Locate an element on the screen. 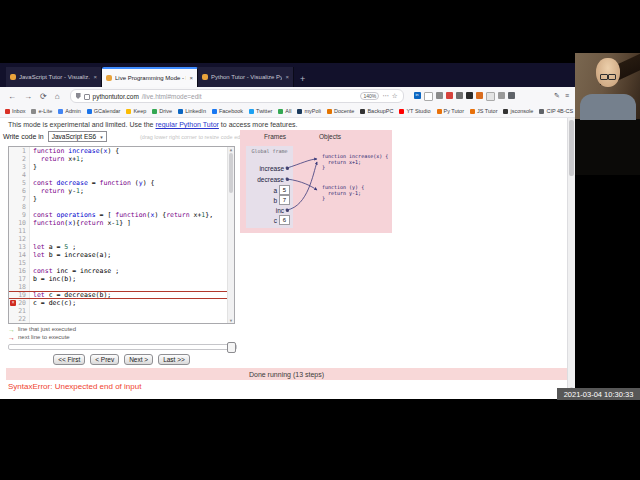  linkedin-extension-icon: in is located at coordinates (418, 96).